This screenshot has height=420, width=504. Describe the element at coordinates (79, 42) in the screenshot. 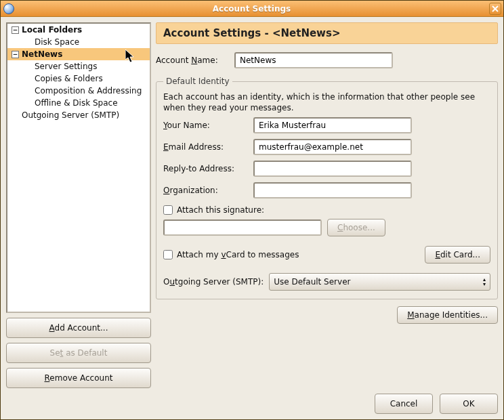

I see `tree-item-disk-space: Disk Space` at that location.